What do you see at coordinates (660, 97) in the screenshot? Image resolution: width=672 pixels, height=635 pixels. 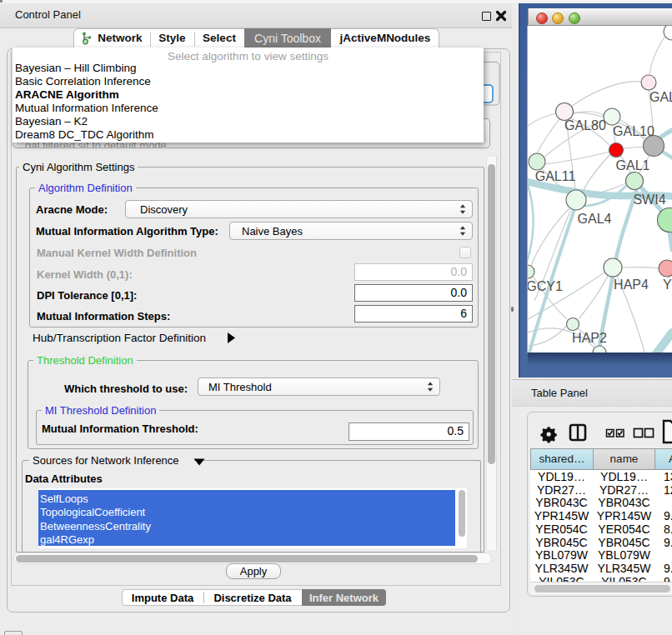 I see `svg-text: GAL7` at bounding box center [660, 97].